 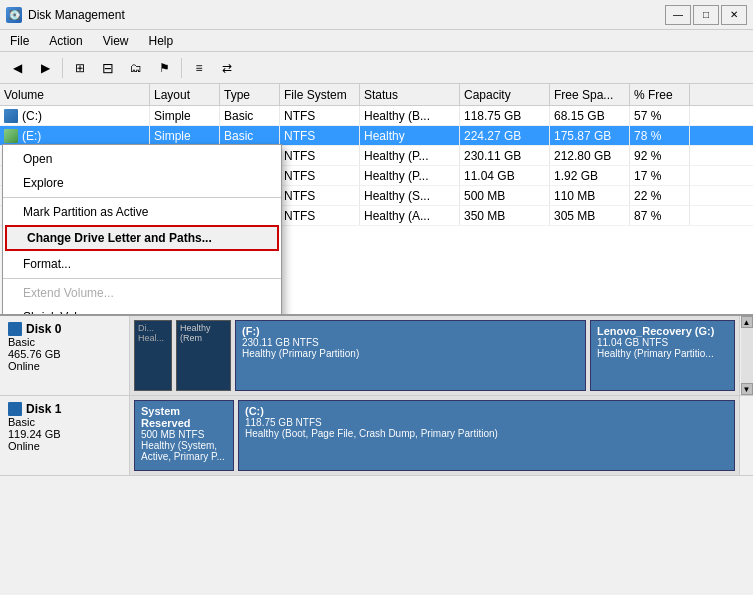 I want to click on disk-info: Disk 1 Basic 119.24 GB Online, so click(x=65, y=436).